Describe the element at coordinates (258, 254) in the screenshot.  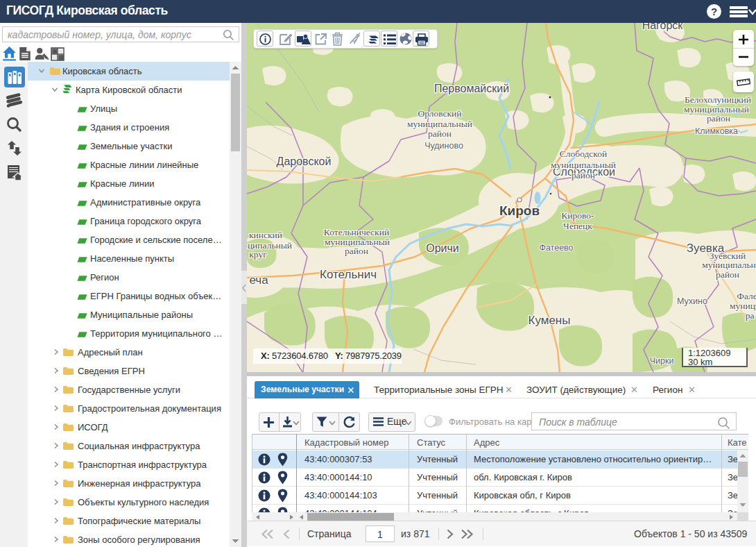
I see `svg-text: круг` at that location.